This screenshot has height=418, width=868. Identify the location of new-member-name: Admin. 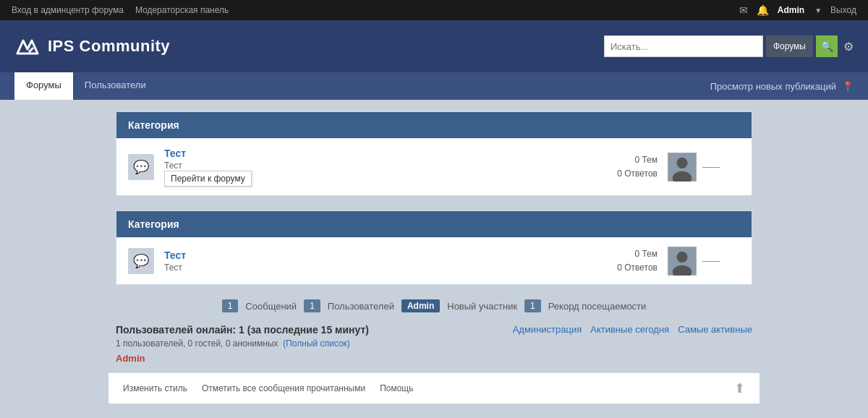
(421, 306).